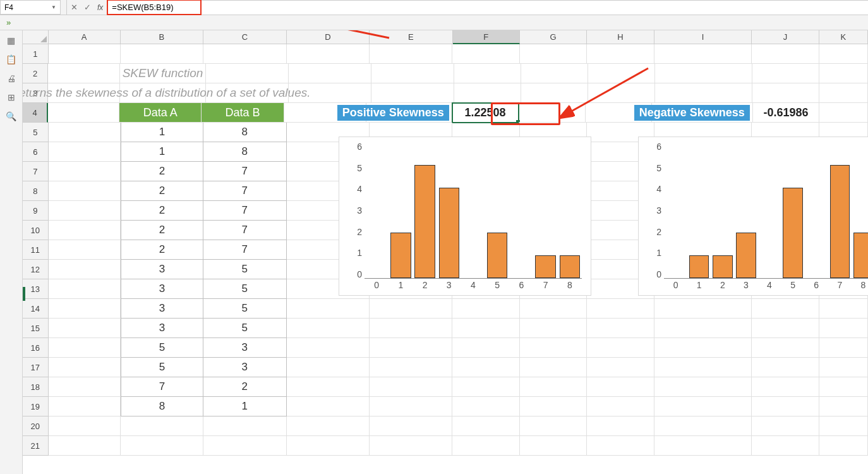 This screenshot has width=868, height=474. What do you see at coordinates (844, 37) in the screenshot?
I see `col-header-K: K` at bounding box center [844, 37].